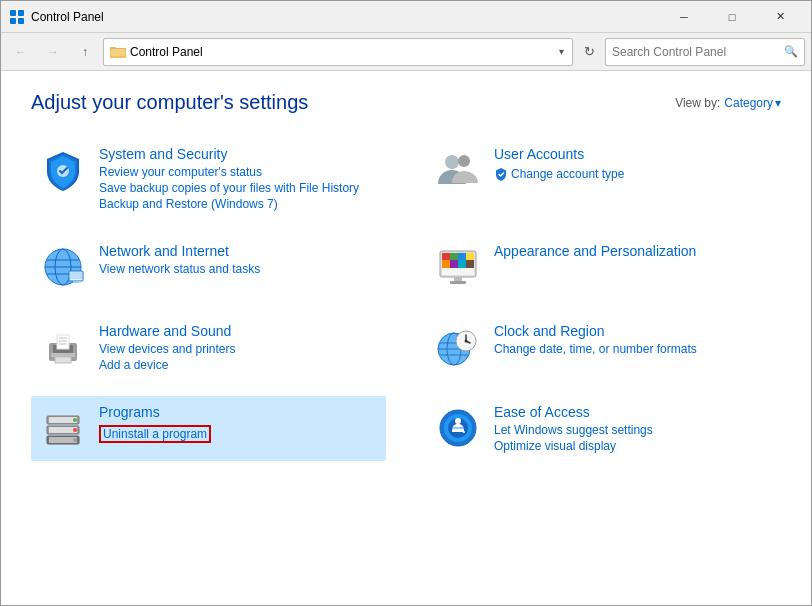 The width and height of the screenshot is (812, 606). I want to click on ease-info: Ease of Access Let Windows suggest setti…, so click(634, 428).